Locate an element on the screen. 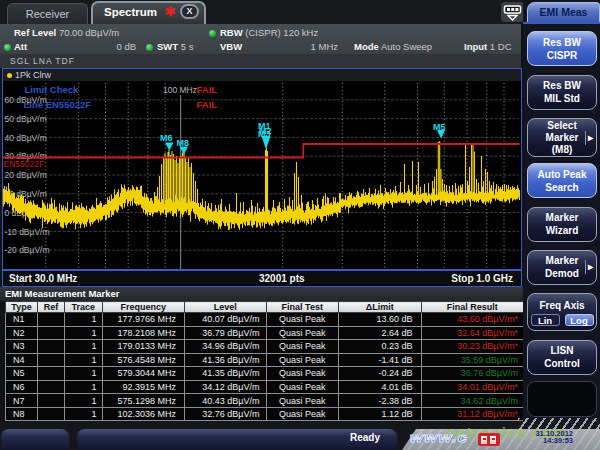 This screenshot has height=450, width=600. svg-text: 40 dBµV/m is located at coordinates (26, 137).